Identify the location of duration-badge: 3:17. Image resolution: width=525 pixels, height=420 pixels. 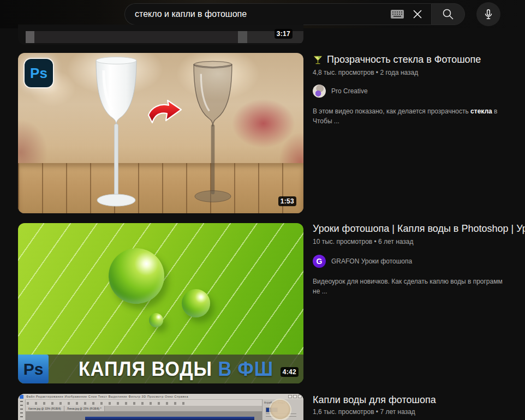
(284, 34).